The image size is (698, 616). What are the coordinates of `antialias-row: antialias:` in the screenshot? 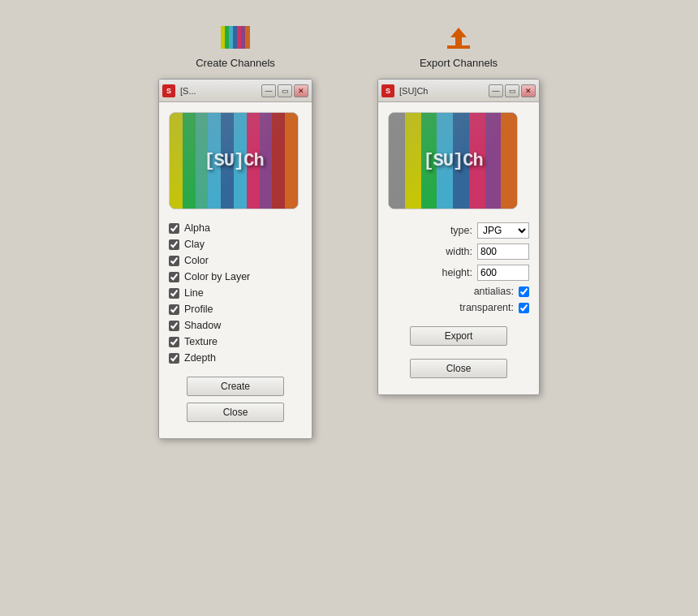 It's located at (459, 291).